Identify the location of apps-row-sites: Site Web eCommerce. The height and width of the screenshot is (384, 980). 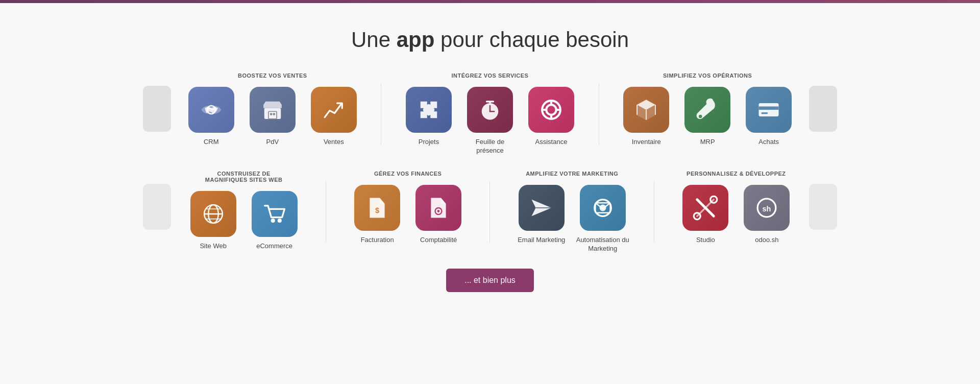
(244, 221).